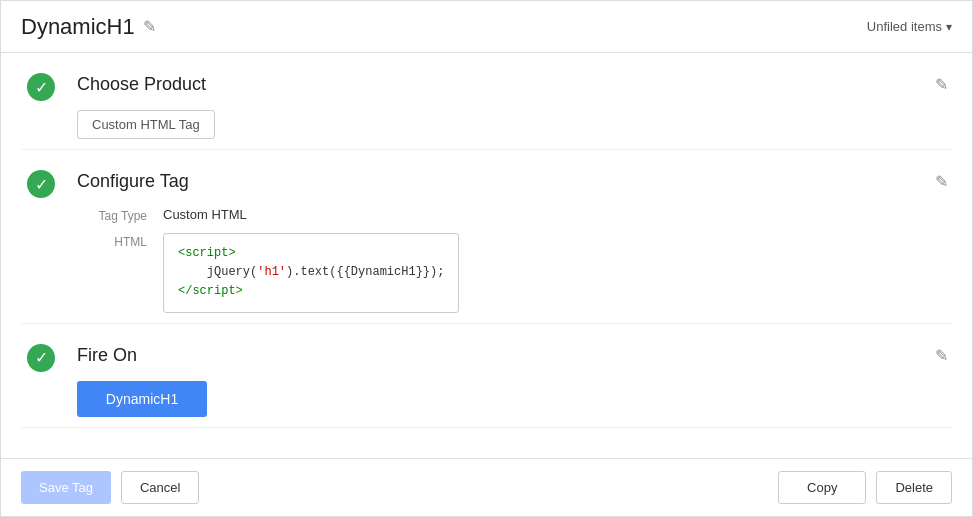 The height and width of the screenshot is (517, 973). What do you see at coordinates (949, 27) in the screenshot?
I see `chevron-down-icon: ▾` at bounding box center [949, 27].